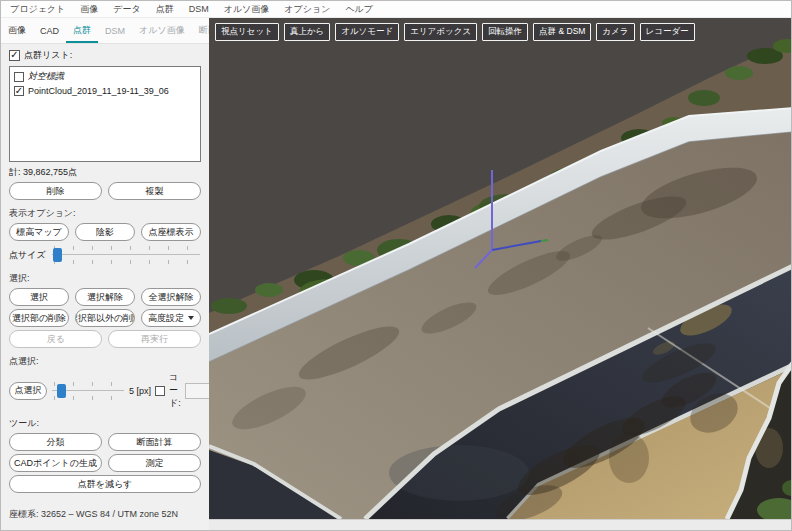 This screenshot has width=792, height=531. I want to click on redo-button: 再実行, so click(154, 339).